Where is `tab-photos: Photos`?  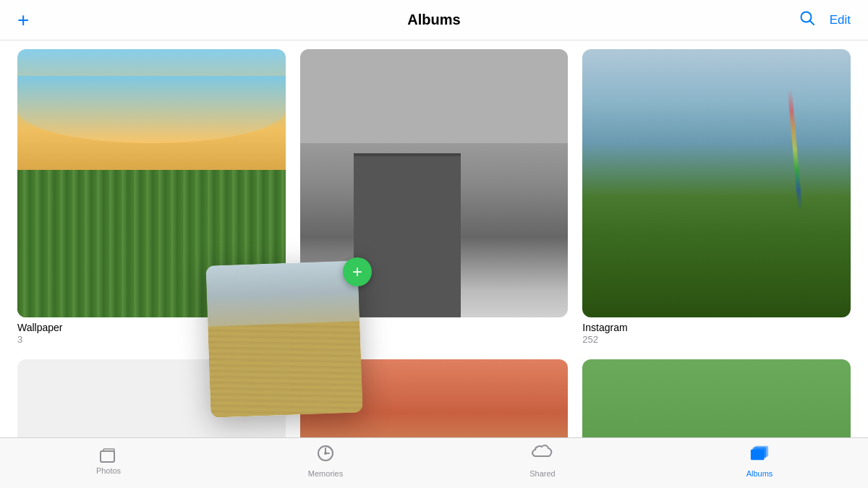
tab-photos: Photos is located at coordinates (109, 461).